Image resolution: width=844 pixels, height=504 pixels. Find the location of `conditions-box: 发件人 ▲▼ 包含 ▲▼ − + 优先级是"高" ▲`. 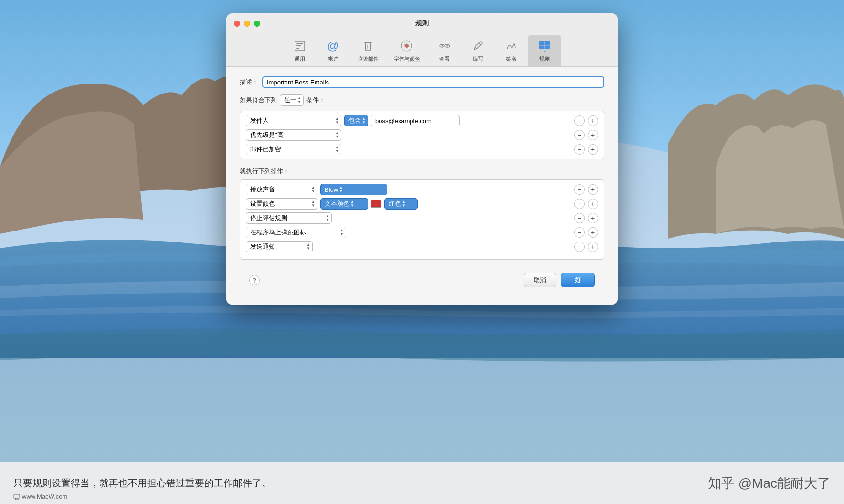

conditions-box: 发件人 ▲▼ 包含 ▲▼ − + 优先级是"高" ▲ is located at coordinates (422, 135).